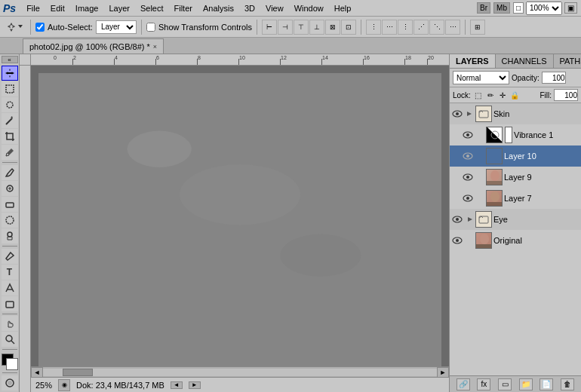  What do you see at coordinates (116, 27) in the screenshot?
I see `auto-select-dropdown: Layer Group` at bounding box center [116, 27].